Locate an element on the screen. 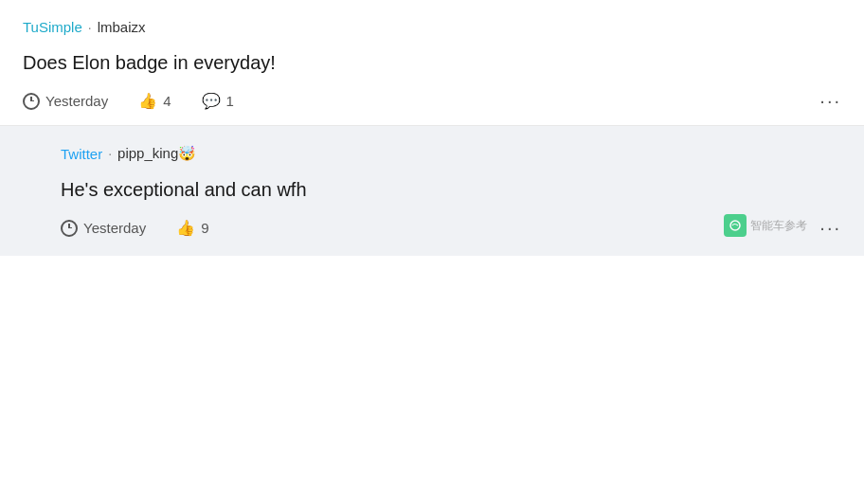  username-2: pipp_king🤯 is located at coordinates (157, 153).